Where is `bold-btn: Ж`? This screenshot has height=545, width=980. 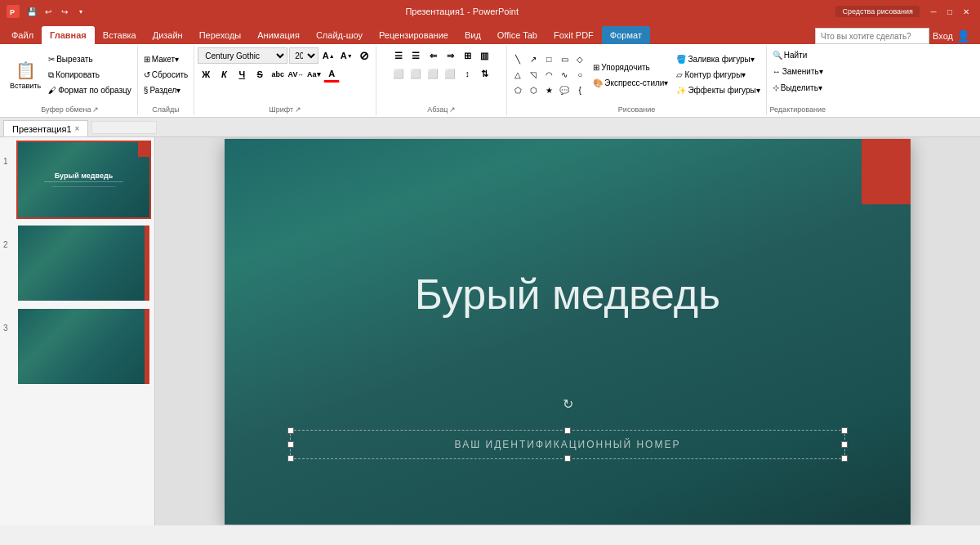
bold-btn: Ж is located at coordinates (206, 74).